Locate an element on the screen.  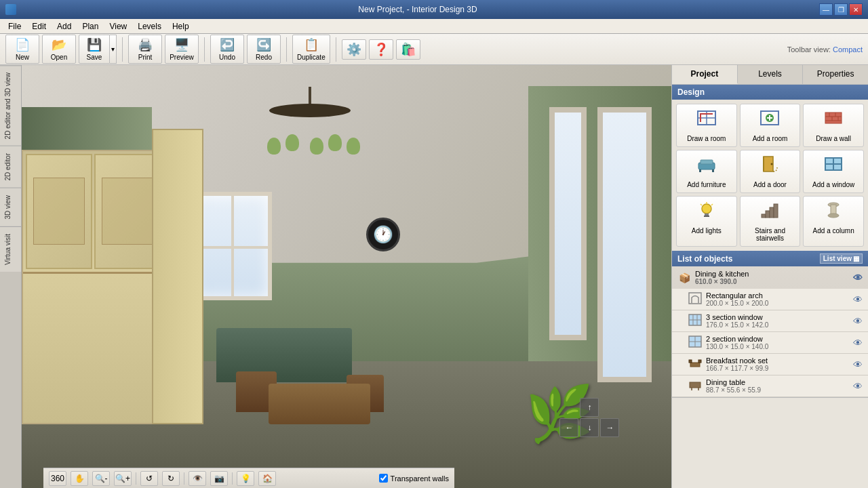
navigation-arrows: ↑ ← ↓ → is located at coordinates (589, 418).